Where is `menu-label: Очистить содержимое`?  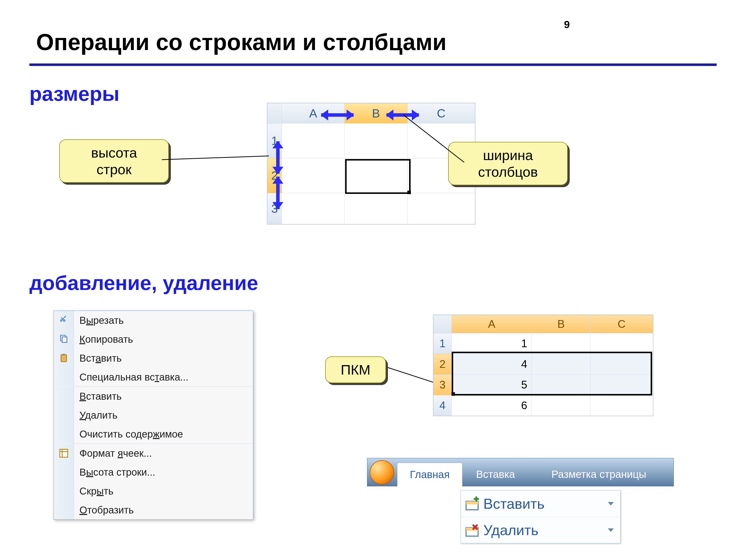 menu-label: Очистить содержимое is located at coordinates (163, 434).